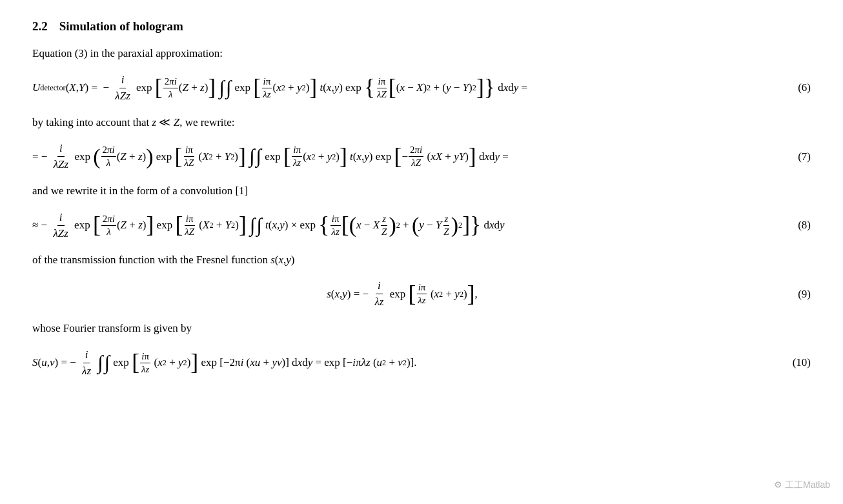  Describe the element at coordinates (421, 123) in the screenshot. I see `between-eq6-eq7: by taking into account that z ≪ Z, we re…` at that location.